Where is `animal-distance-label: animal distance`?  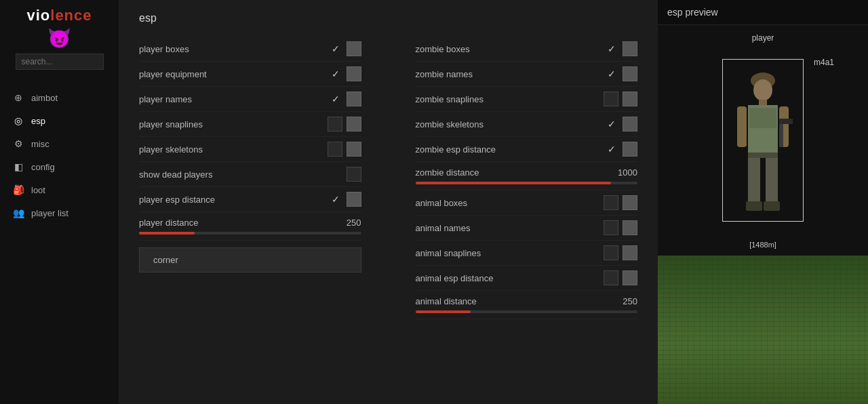 animal-distance-label: animal distance is located at coordinates (446, 301).